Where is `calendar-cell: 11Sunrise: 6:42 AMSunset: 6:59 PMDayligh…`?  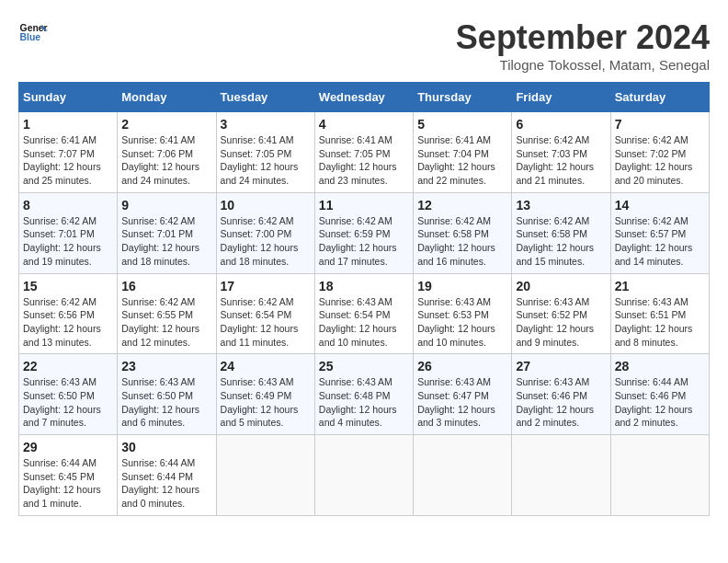 calendar-cell: 11Sunrise: 6:42 AMSunset: 6:59 PMDayligh… is located at coordinates (364, 233).